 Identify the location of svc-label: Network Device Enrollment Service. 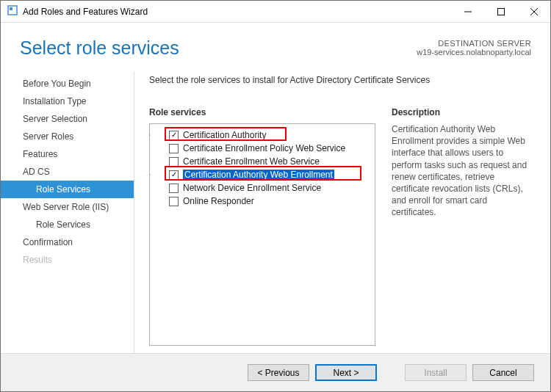
(252, 188).